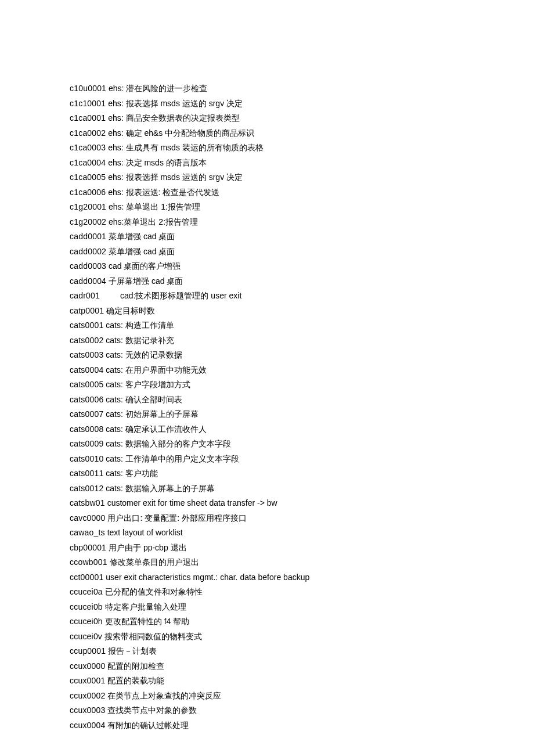  What do you see at coordinates (267, 519) in the screenshot?
I see `list-item: cavc0000 用户出口: 变量配置: 外部应用程序接口` at bounding box center [267, 519].